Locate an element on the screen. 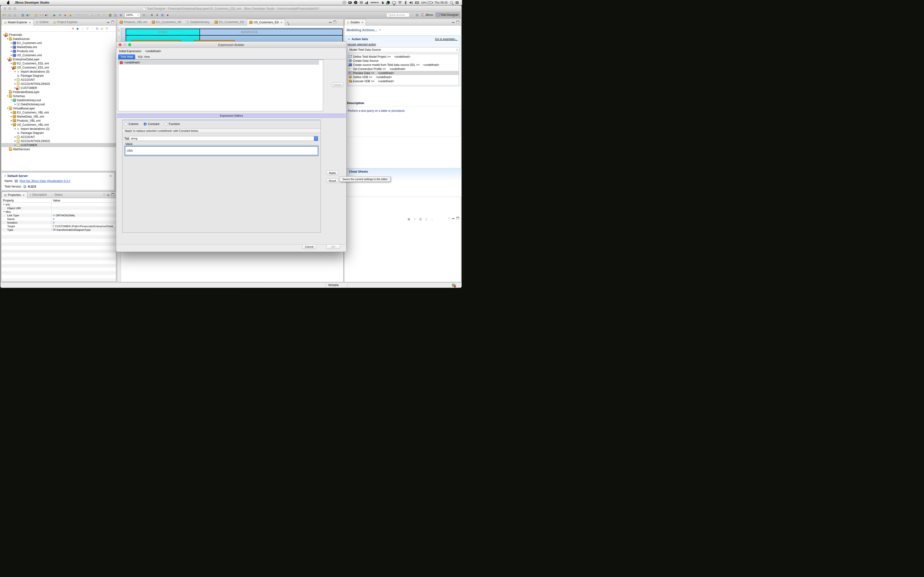 The width and height of the screenshot is (924, 577). tree-item-marketdata-xmi: ▶MarketData.xmi is located at coordinates (59, 47).